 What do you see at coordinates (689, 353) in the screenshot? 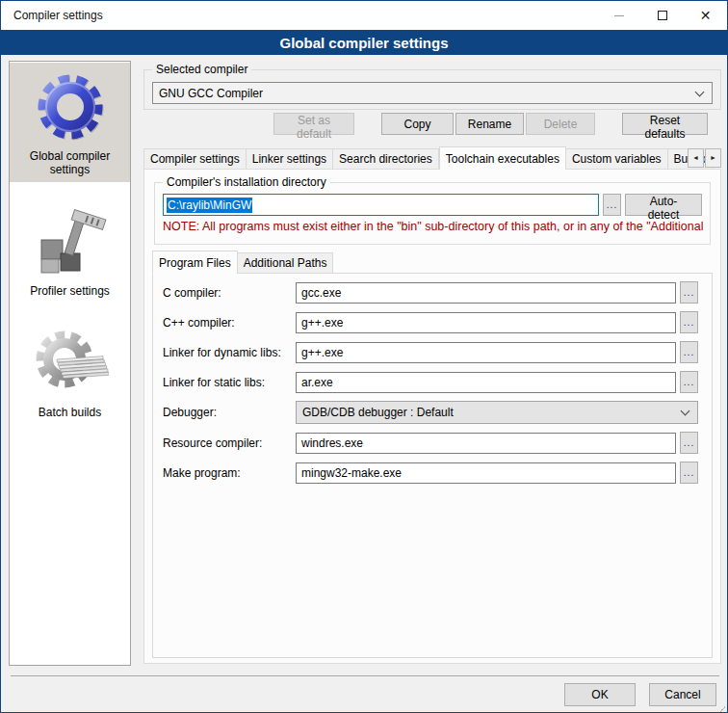
I see `dynamic-linker-browse-button: ...` at bounding box center [689, 353].